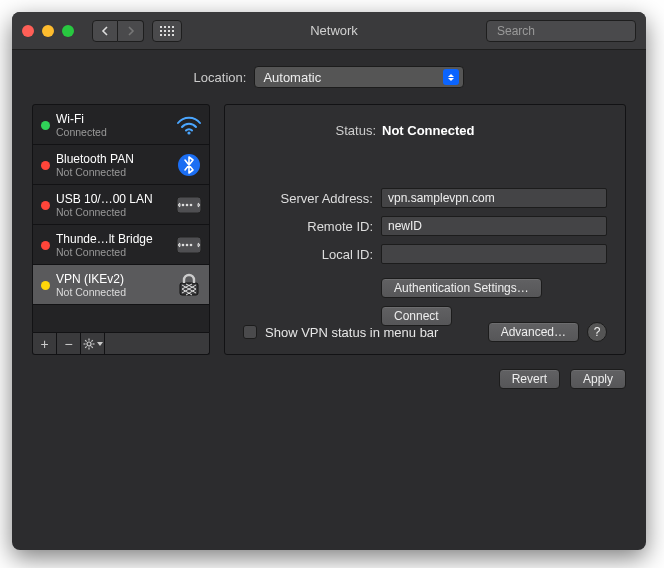 This screenshot has height=568, width=664. Describe the element at coordinates (100, 344) in the screenshot. I see `chevron-down-icon` at that location.